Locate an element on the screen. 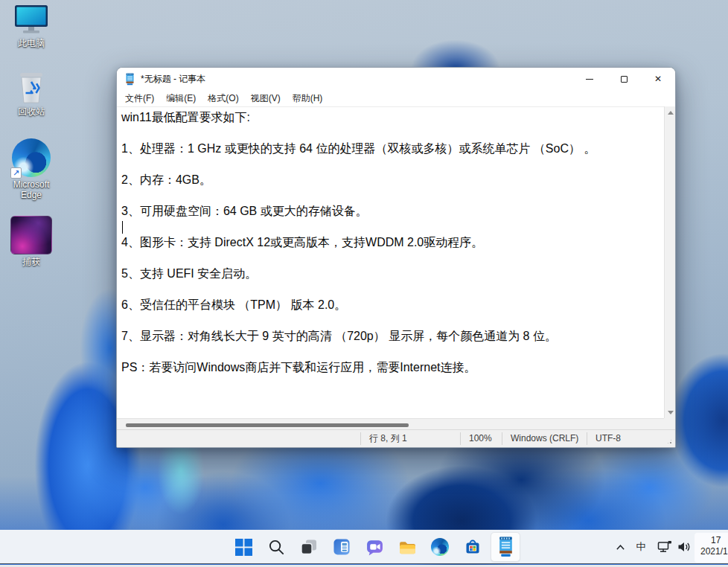 The image size is (728, 567). speaker-icon is located at coordinates (685, 547).